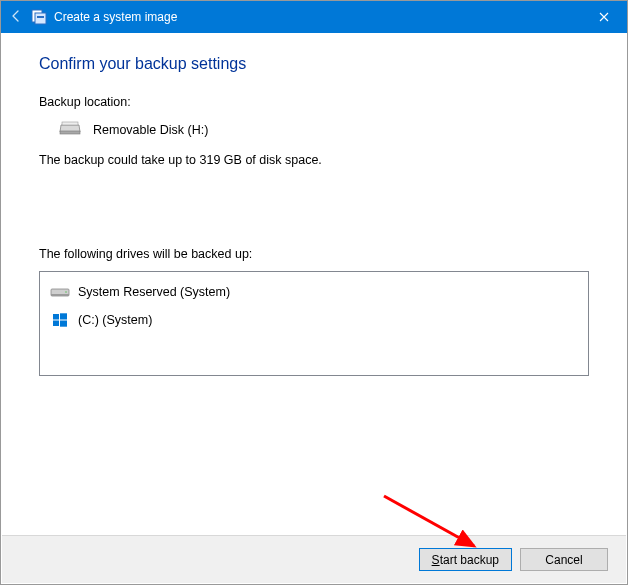 Image resolution: width=628 pixels, height=585 pixels. I want to click on close-button, so click(604, 17).